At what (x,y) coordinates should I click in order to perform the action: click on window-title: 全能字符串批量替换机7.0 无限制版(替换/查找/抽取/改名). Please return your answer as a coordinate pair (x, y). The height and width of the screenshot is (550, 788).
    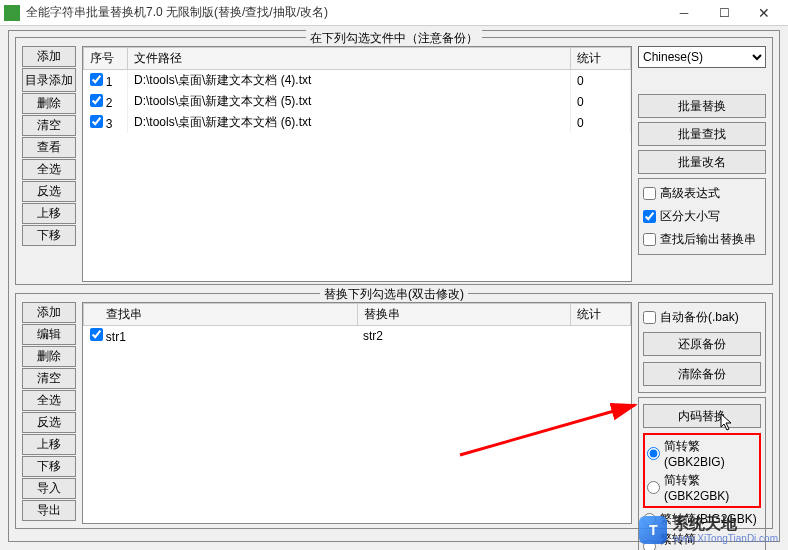
    Looking at the image, I should click on (345, 12).